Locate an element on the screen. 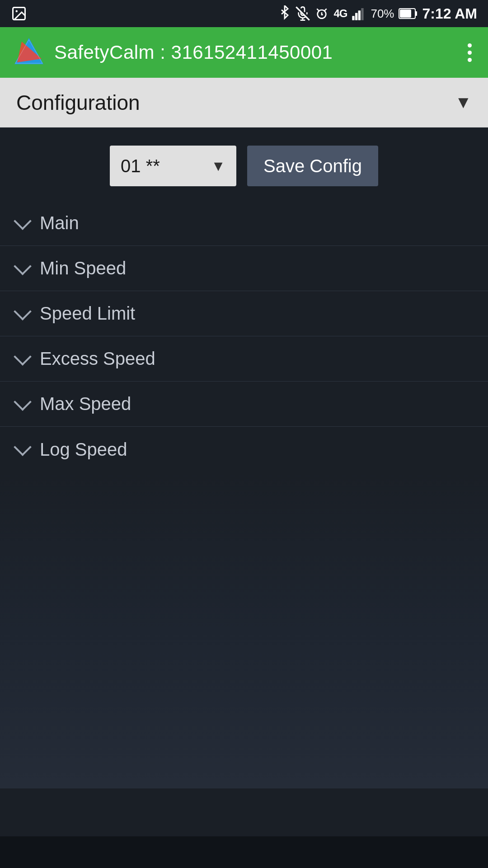  menu-item-main-label: Main is located at coordinates (60, 223).